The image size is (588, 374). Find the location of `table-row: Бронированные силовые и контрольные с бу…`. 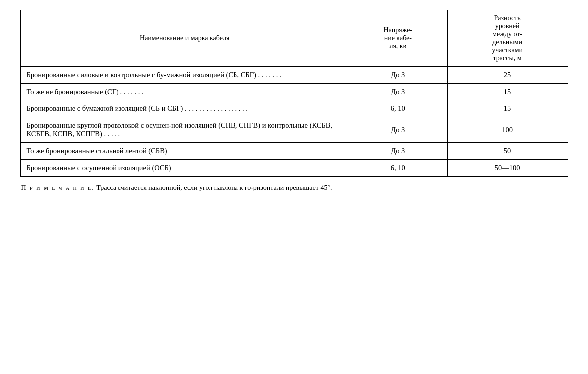

table-row: Бронированные силовые и контрольные с бу… is located at coordinates (294, 75).